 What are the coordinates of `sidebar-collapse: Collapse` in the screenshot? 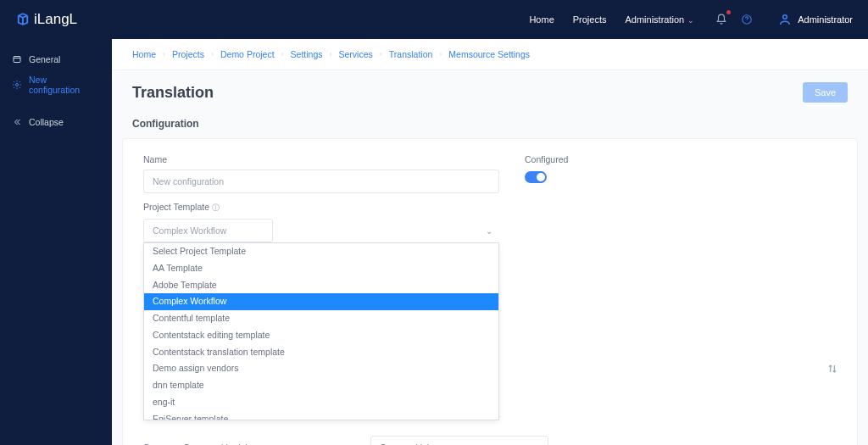 It's located at (56, 122).